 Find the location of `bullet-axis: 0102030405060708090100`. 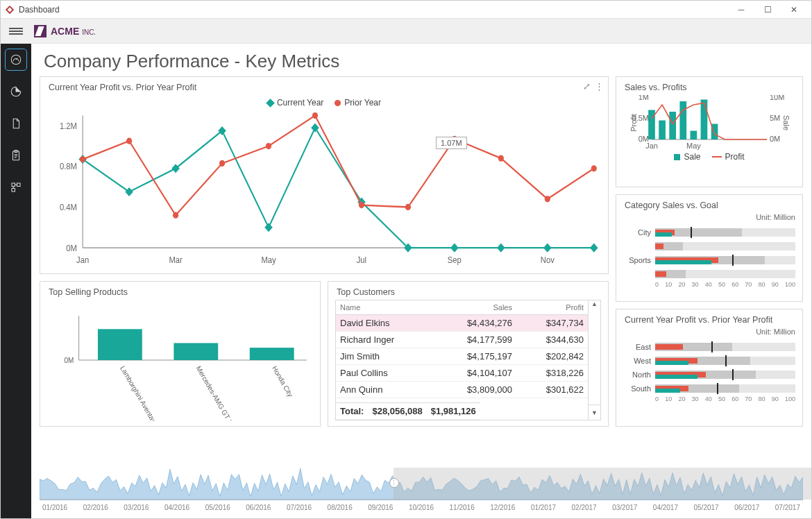

bullet-axis: 0102030405060708090100 is located at coordinates (725, 399).